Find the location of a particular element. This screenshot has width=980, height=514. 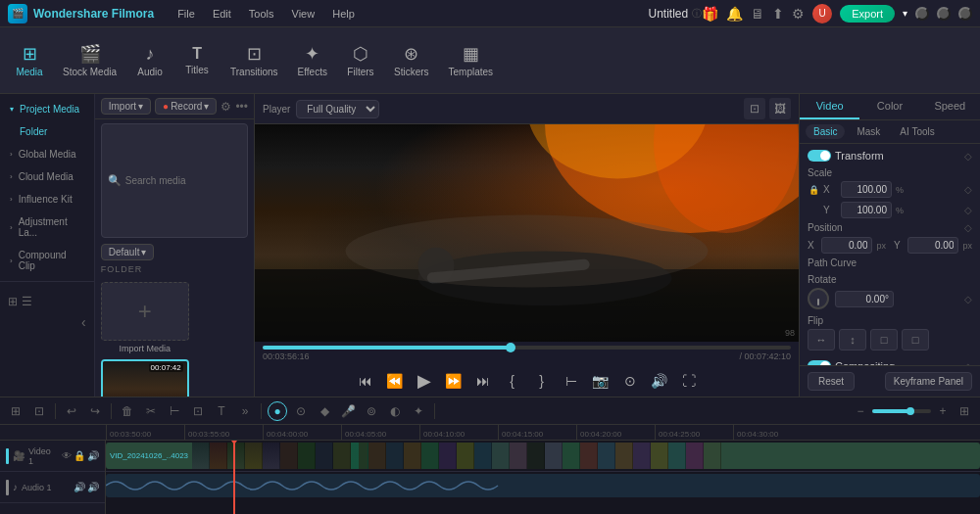

subtab-ai-tools: AI Tools is located at coordinates (917, 131).